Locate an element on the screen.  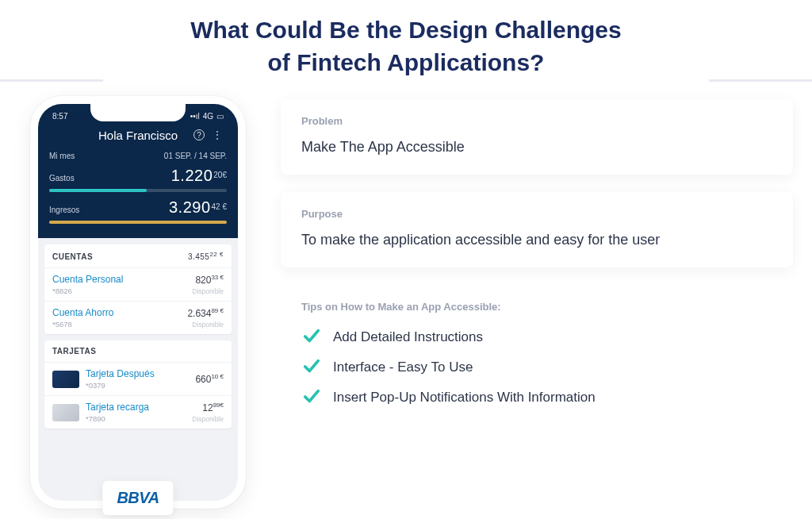
purpose-card: Purpose To make the application accessib… is located at coordinates (537, 230).